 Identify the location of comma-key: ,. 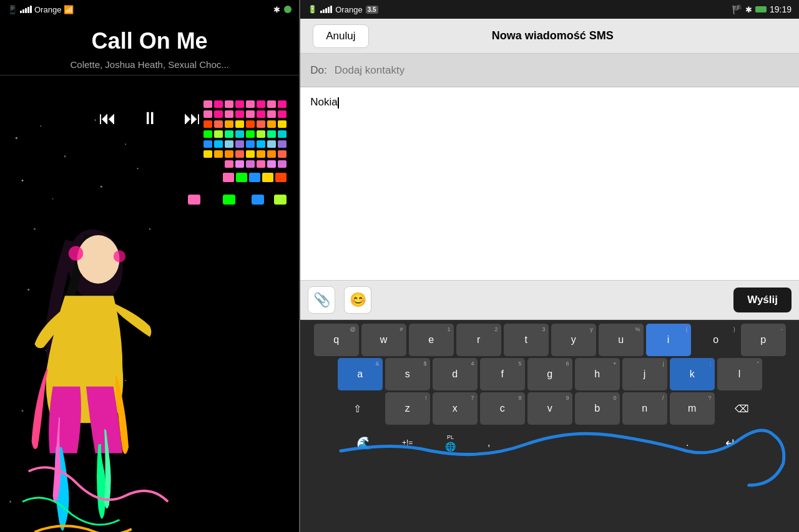
(489, 443).